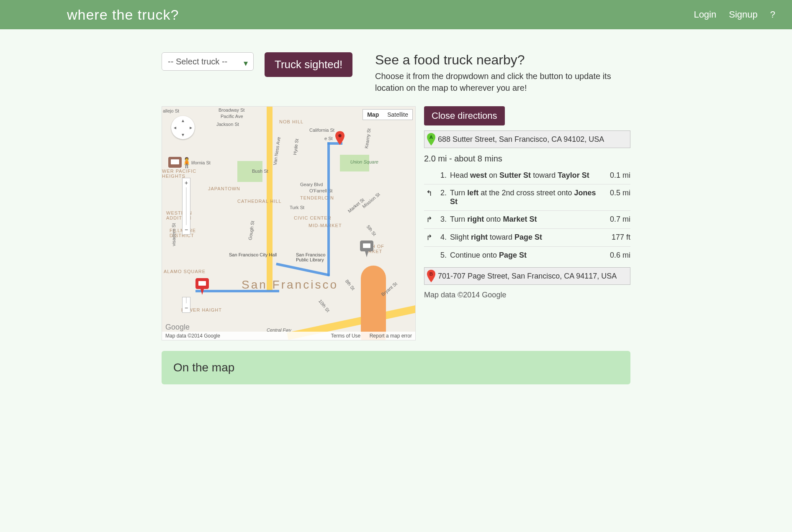  Describe the element at coordinates (260, 201) in the screenshot. I see `area-label: CATHEDRAL HILL` at that location.